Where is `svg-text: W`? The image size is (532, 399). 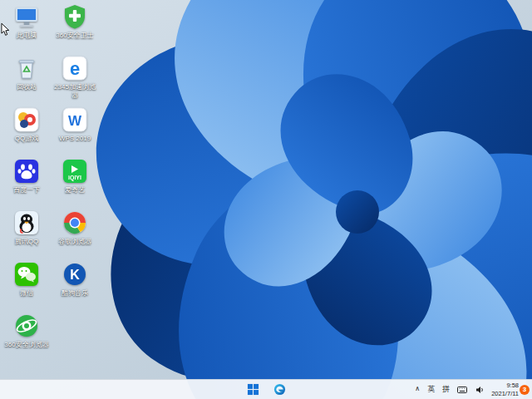 svg-text: W is located at coordinates (75, 121).